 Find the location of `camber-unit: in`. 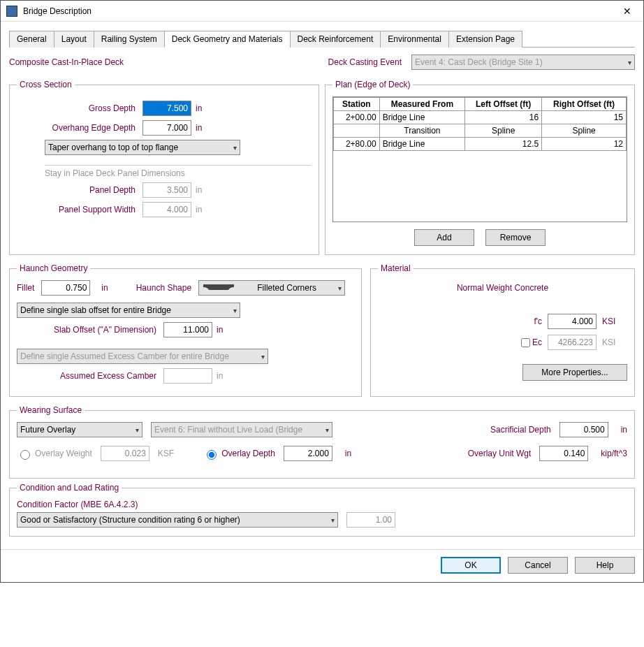

camber-unit: in is located at coordinates (219, 376).